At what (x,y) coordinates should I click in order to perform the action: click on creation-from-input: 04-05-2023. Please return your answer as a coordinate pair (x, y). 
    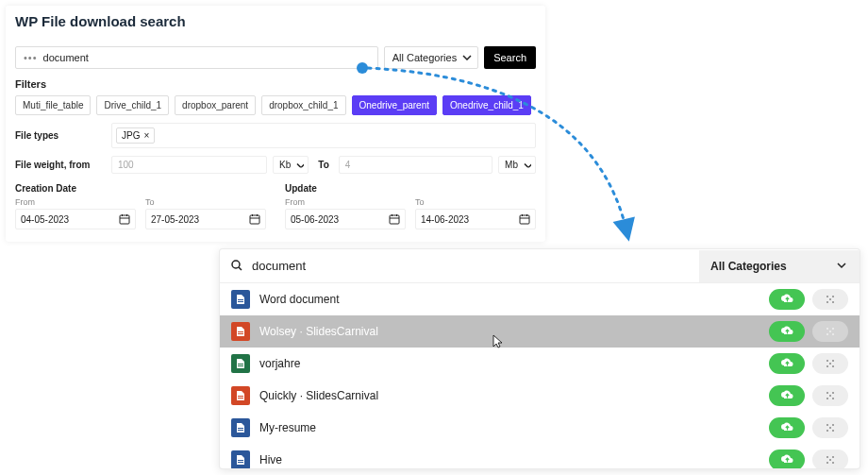
    Looking at the image, I should click on (75, 219).